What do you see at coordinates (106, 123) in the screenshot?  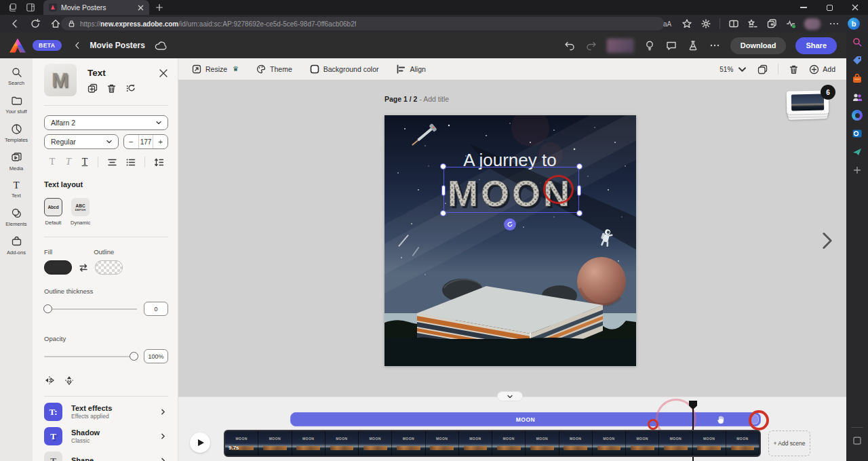 I see `font-family-select: Alfarn 2` at bounding box center [106, 123].